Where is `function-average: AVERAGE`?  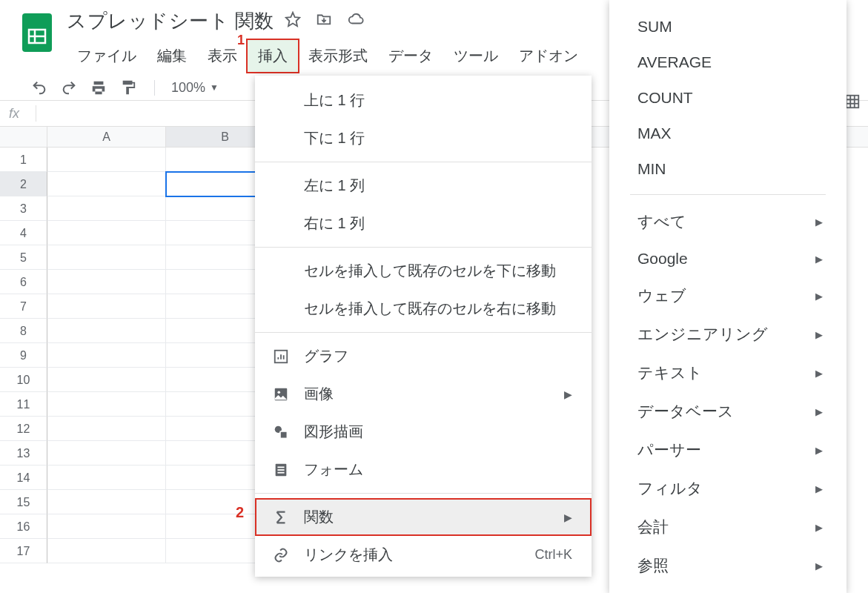
function-average: AVERAGE is located at coordinates (728, 62).